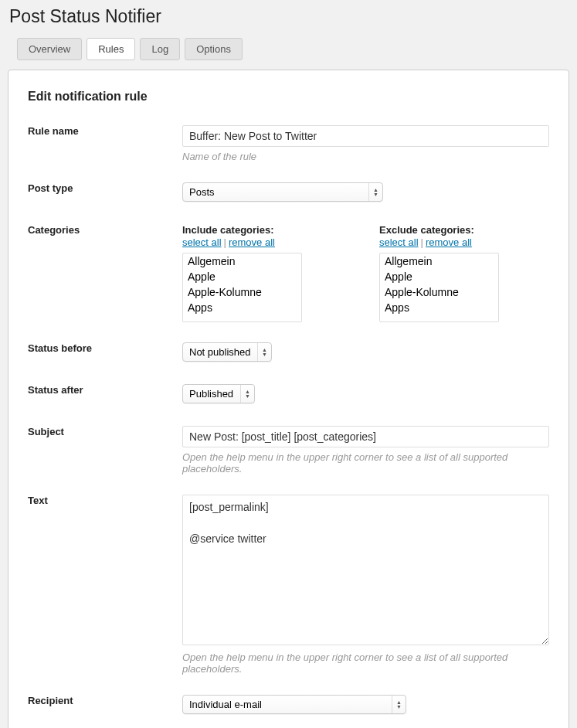 The width and height of the screenshot is (577, 728). Describe the element at coordinates (105, 709) in the screenshot. I see `recipient-label: Recipient` at that location.